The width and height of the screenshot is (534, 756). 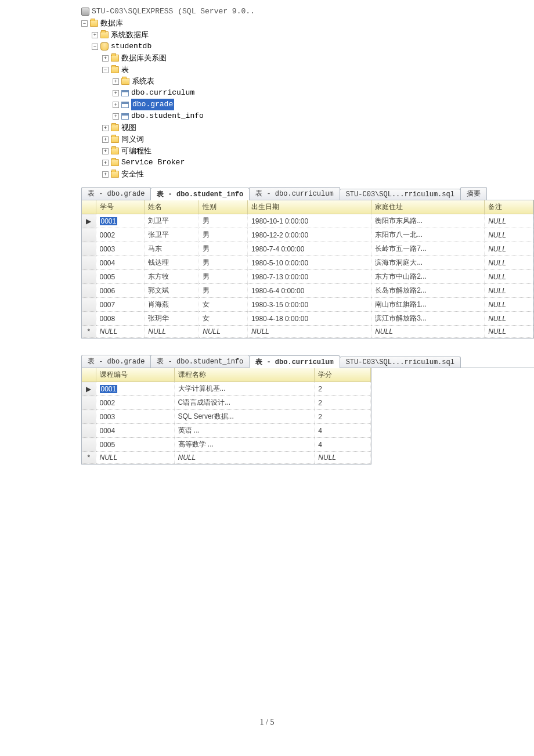 I want to click on table-row: 0008张玥华女1980-4-18 0:00:00滨江市解放路3...NULL, so click(x=308, y=319).